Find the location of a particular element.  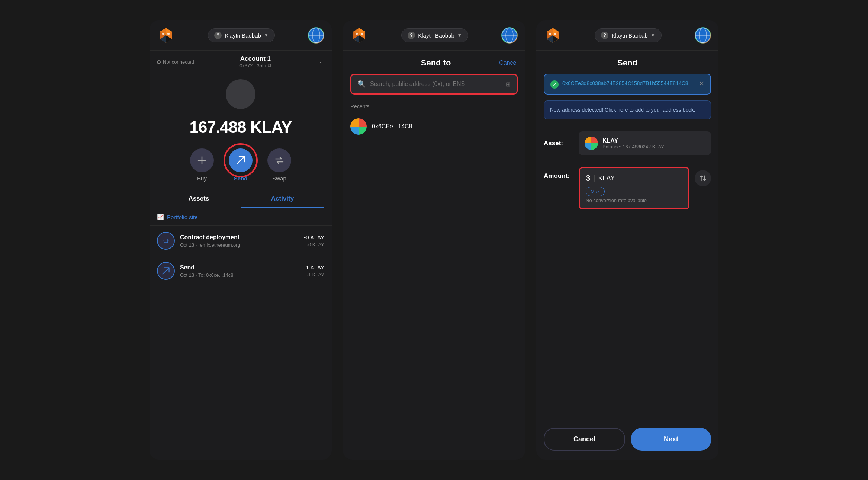

network-help-icon-3: ? is located at coordinates (605, 35).